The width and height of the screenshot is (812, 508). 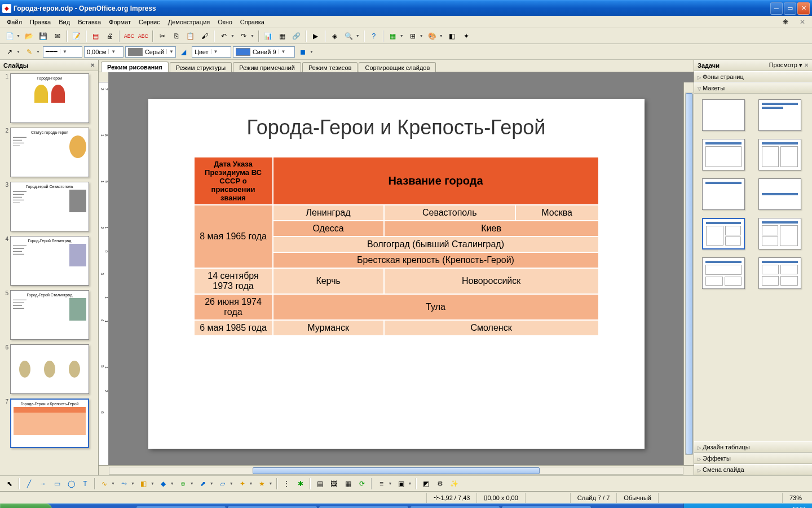 What do you see at coordinates (546, 507) in the screenshot?
I see `task-word2: ПР 1 (Создание през…` at bounding box center [546, 507].